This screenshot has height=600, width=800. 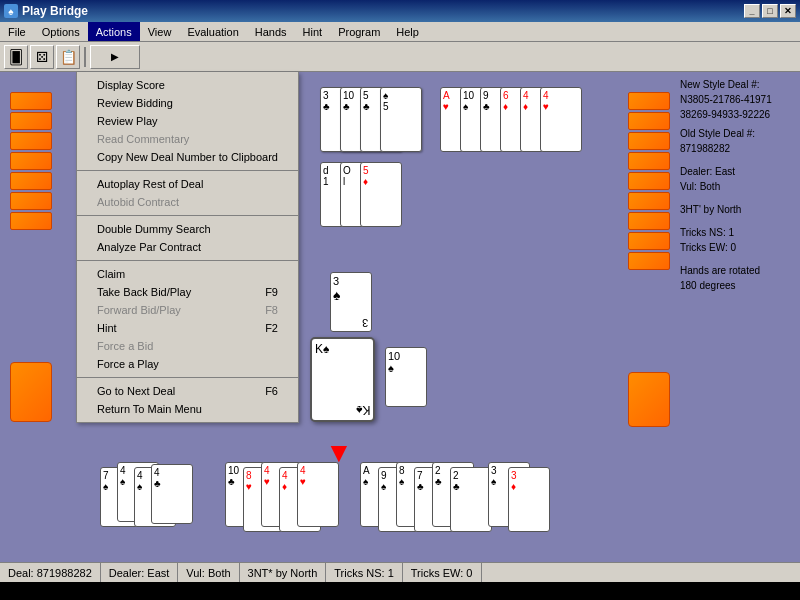 What do you see at coordinates (406, 377) in the screenshot?
I see `trick-card-east: 10♠` at bounding box center [406, 377].